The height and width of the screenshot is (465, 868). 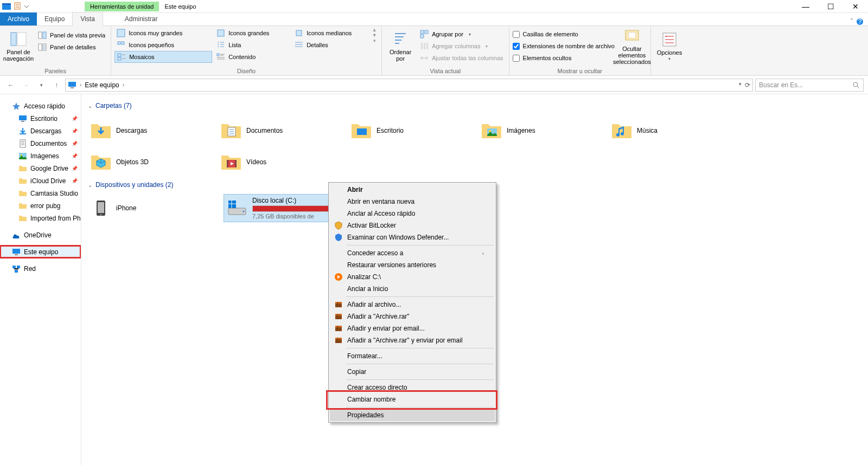 I want to click on maximize-button: ☐, so click(x=831, y=7).